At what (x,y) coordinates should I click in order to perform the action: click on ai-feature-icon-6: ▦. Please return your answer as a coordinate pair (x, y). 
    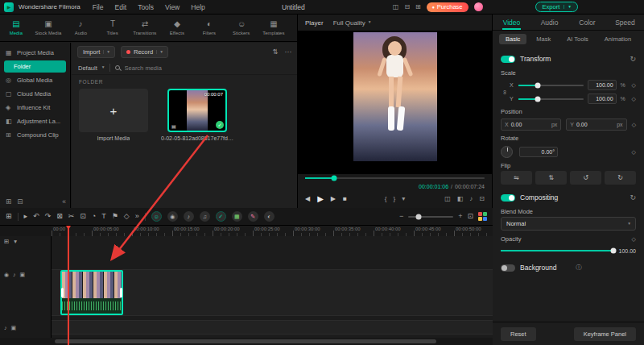
    Looking at the image, I should click on (237, 216).